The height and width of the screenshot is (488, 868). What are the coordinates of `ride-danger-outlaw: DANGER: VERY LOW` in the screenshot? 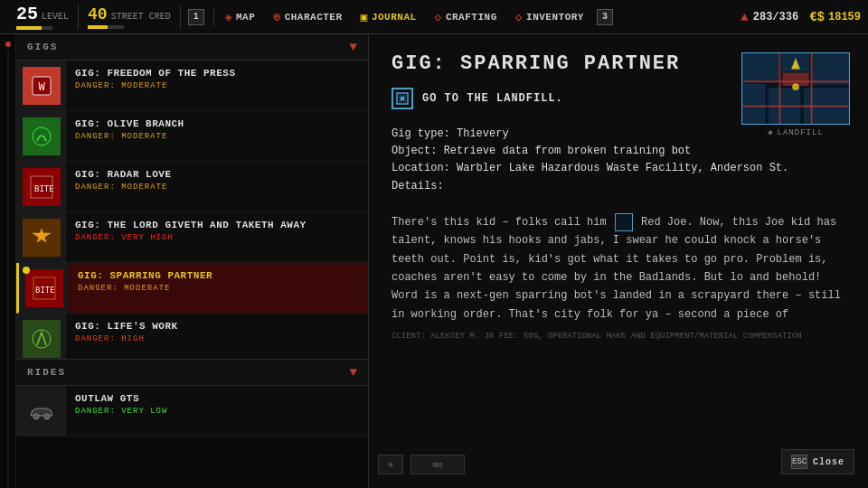 It's located at (217, 411).